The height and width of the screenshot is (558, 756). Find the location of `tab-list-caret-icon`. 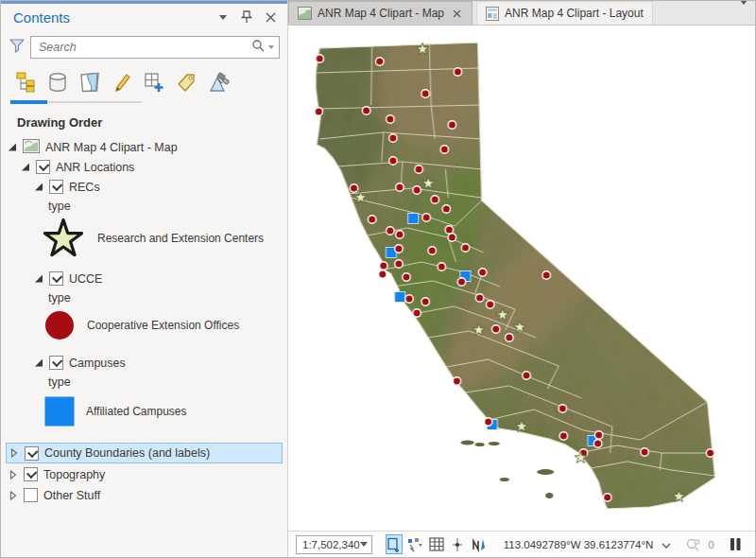

tab-list-caret-icon is located at coordinates (744, 13).